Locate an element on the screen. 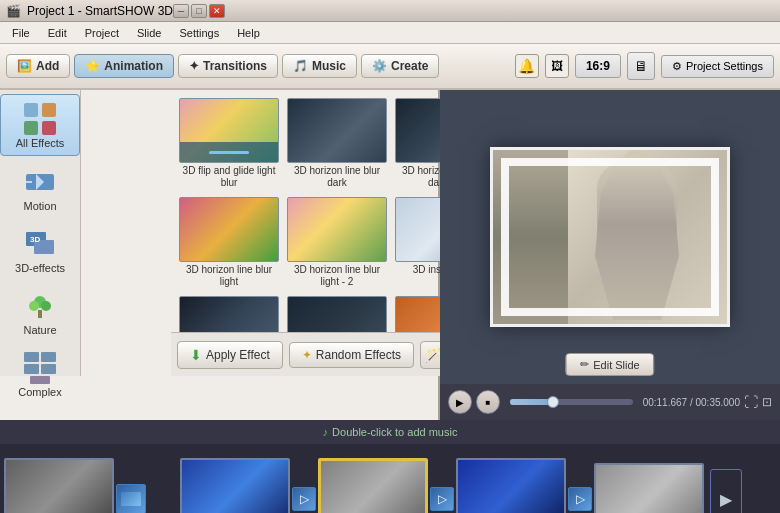  motion-icon is located at coordinates (40, 182).